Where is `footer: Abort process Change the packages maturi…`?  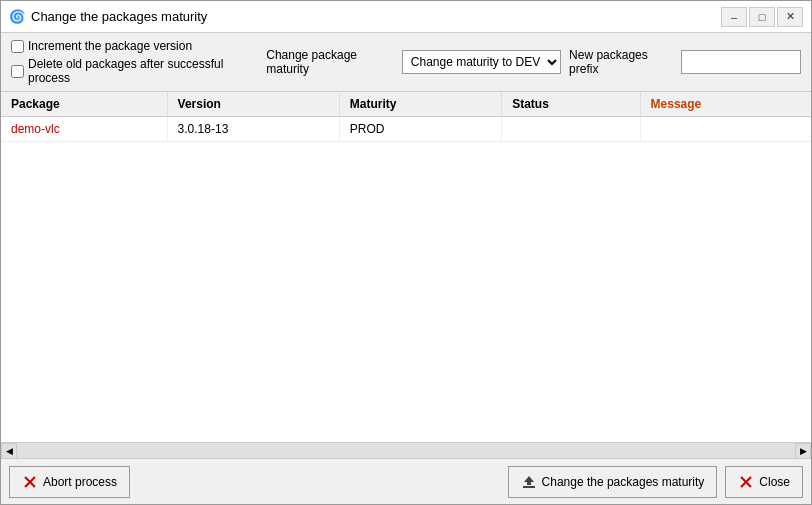 footer: Abort process Change the packages maturi… is located at coordinates (406, 481).